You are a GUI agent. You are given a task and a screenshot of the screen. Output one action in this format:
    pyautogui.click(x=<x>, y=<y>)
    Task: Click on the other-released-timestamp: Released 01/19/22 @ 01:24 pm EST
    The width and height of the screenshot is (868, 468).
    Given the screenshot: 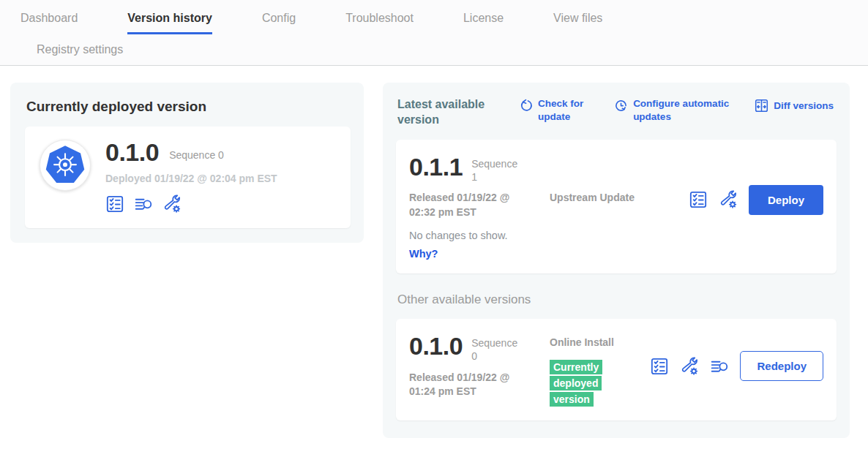 What is the action you would take?
    pyautogui.click(x=472, y=385)
    